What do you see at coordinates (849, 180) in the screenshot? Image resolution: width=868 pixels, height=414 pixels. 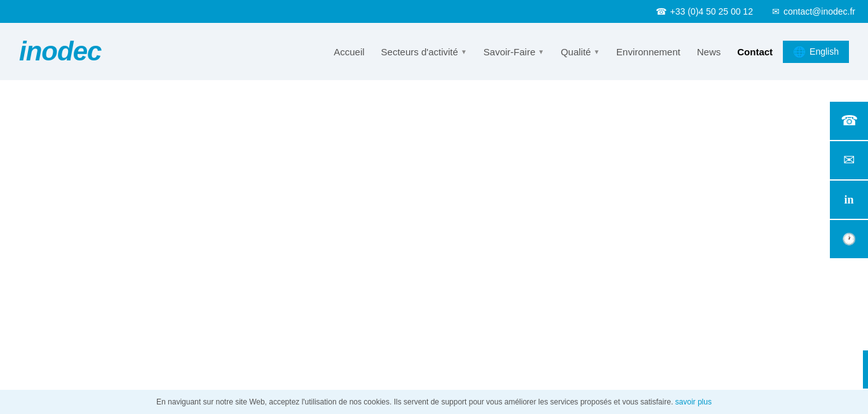 I see `sidebar-buttons: ☎ ✉ in 🕐` at bounding box center [849, 180].